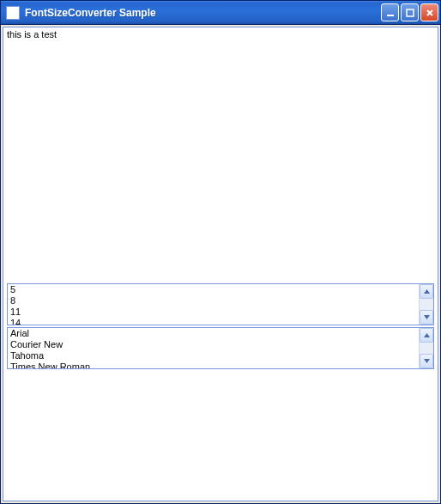  I want to click on app-icon, so click(13, 13).